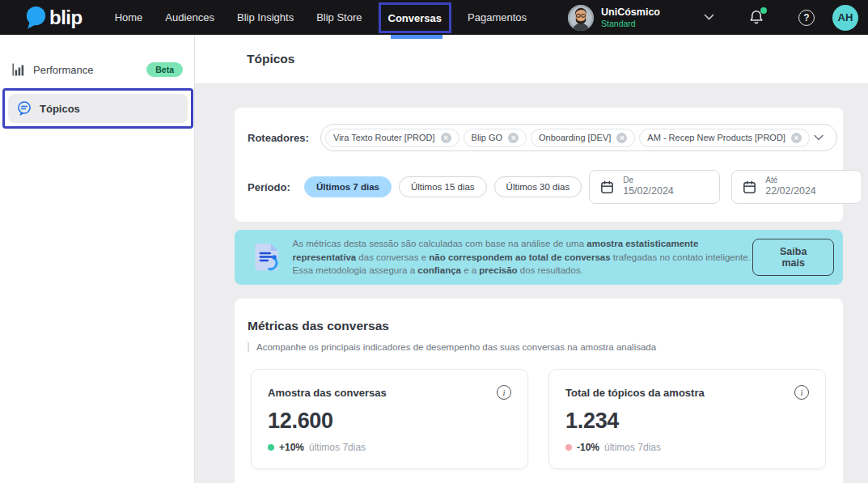 This screenshot has width=868, height=483. I want to click on sidebar-item-label: Performance, so click(63, 70).